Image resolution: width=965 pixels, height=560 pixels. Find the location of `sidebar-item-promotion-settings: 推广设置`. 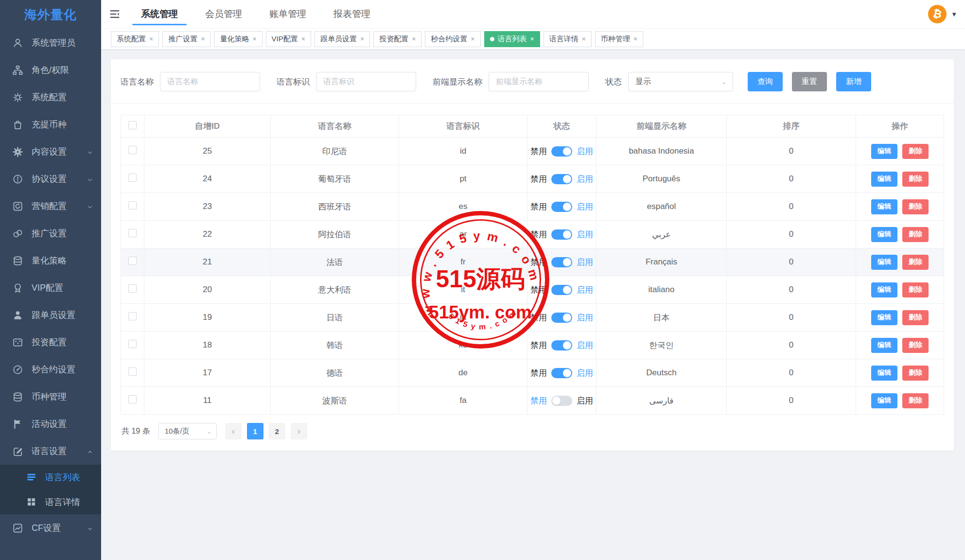

sidebar-item-promotion-settings: 推广设置 is located at coordinates (51, 233).